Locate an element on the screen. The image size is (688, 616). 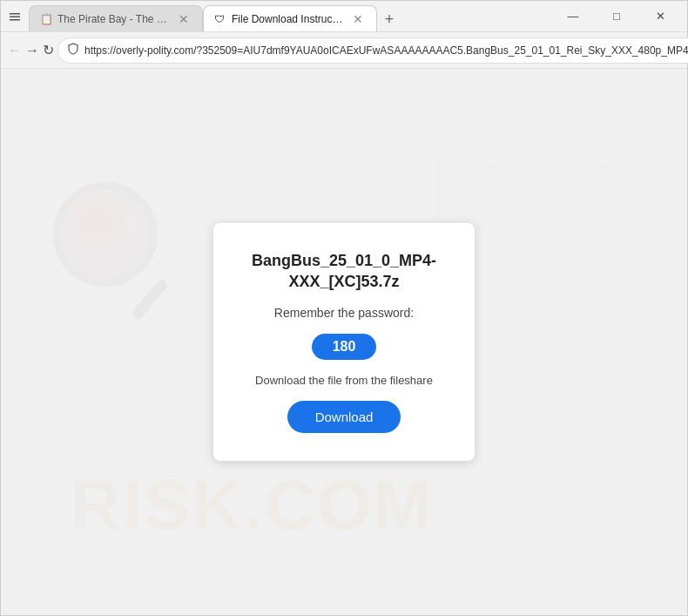
tab-close-1: ✕ is located at coordinates (184, 19).